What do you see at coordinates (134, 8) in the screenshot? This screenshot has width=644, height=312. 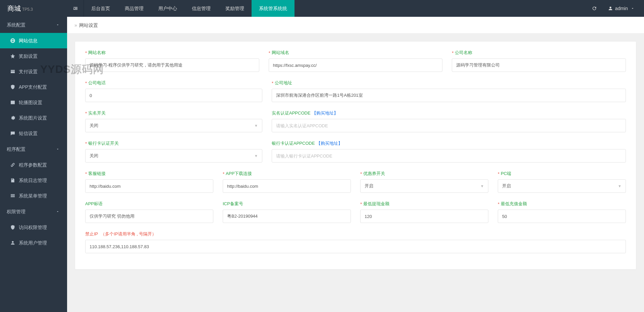 I see `top-nav-goods: 商品管理` at bounding box center [134, 8].